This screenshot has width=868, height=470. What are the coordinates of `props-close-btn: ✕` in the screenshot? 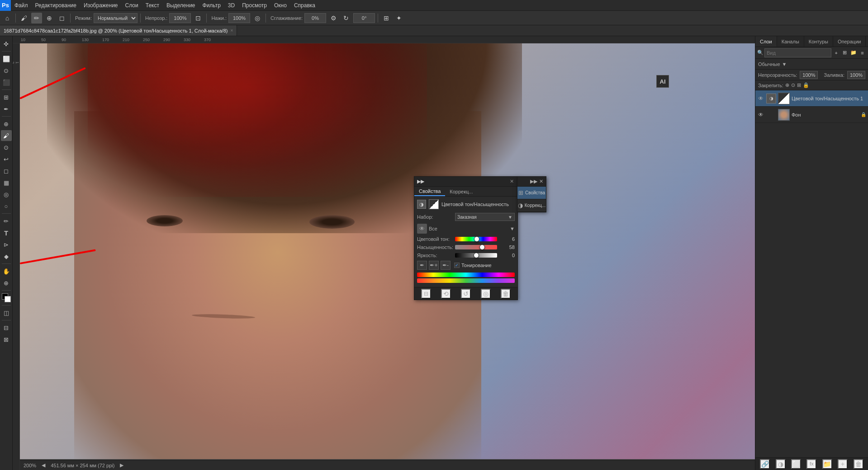 It's located at (512, 182).